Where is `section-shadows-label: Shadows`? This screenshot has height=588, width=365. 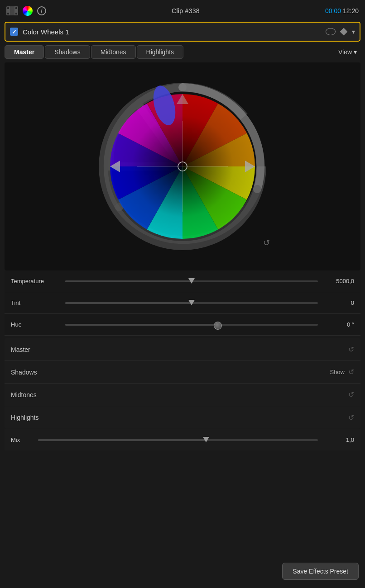
section-shadows-label: Shadows is located at coordinates (170, 372).